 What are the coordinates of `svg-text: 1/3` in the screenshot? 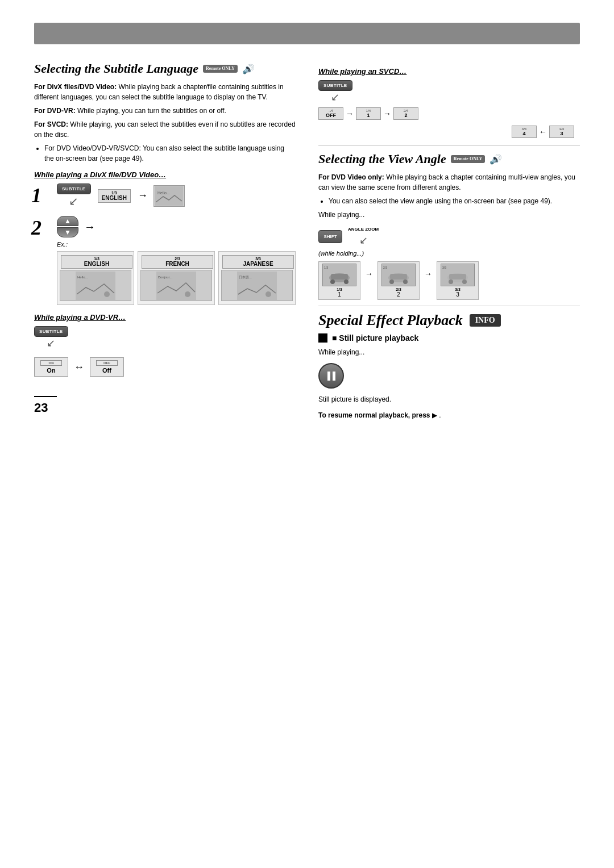 It's located at (326, 268).